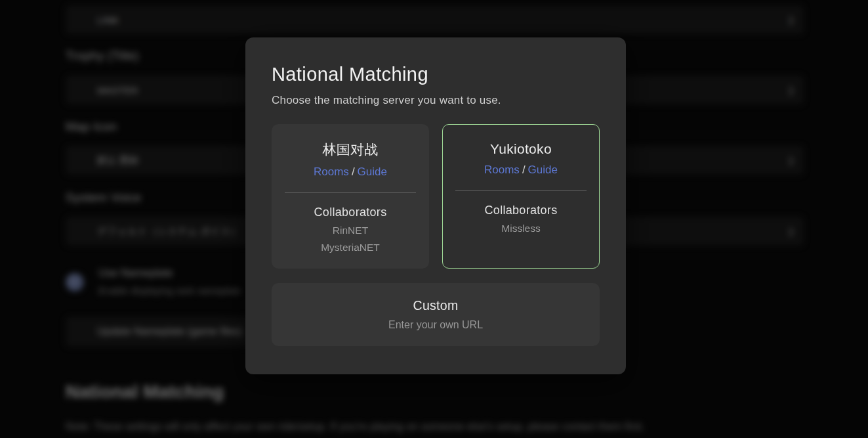  I want to click on server-options-row: 林国对战 Rooms/Guide Collaborators RinNET My…, so click(436, 196).